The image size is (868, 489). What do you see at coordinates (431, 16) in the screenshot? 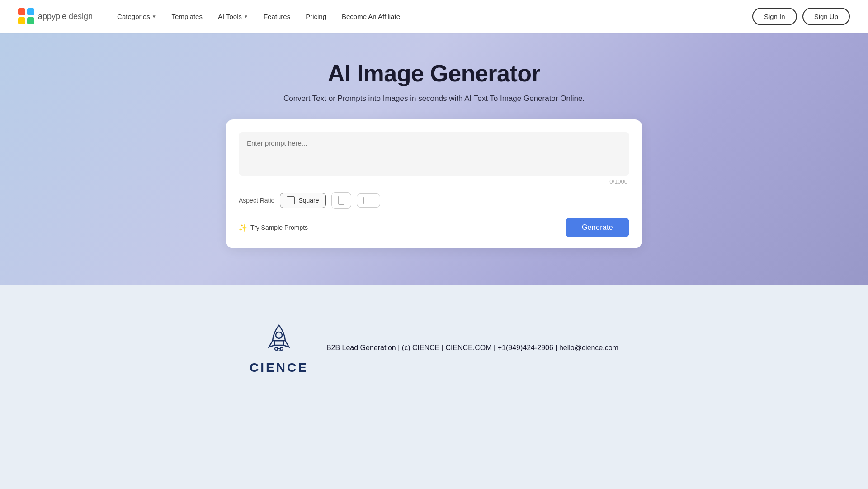
I see `nav-links: Categories ▼ Templates AI Tools ▼ Featur…` at bounding box center [431, 16].